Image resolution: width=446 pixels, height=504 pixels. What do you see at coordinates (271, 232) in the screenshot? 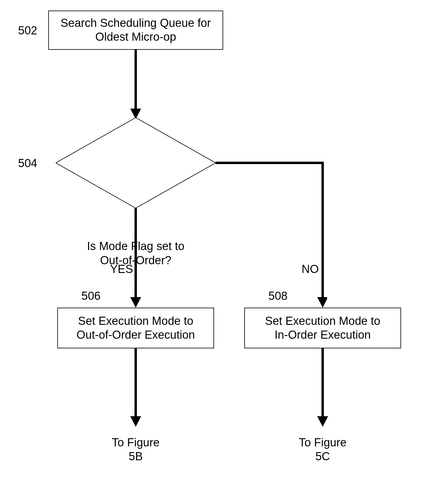
I see `arrow-504-no` at bounding box center [271, 232].